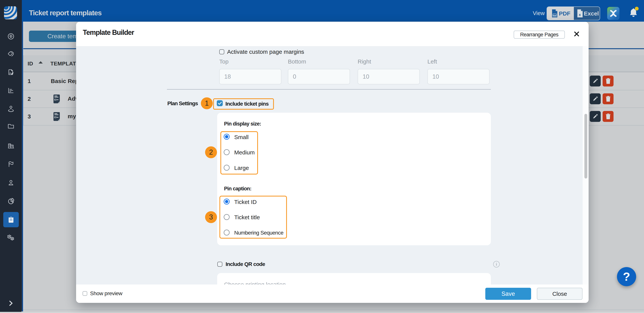 The image size is (644, 313). I want to click on svg-text: x, so click(580, 15).